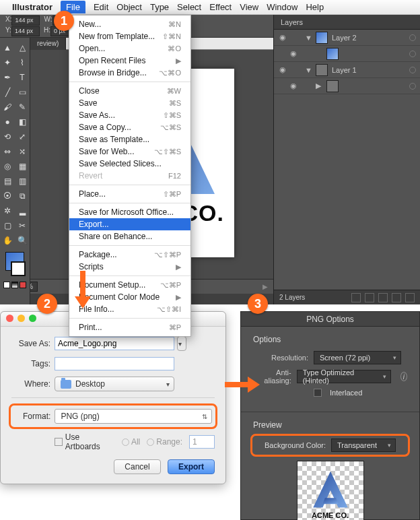 Image resolution: width=420 pixels, height=520 pixels. What do you see at coordinates (345, 38) in the screenshot?
I see `layer-name: Layer 2` at bounding box center [345, 38].